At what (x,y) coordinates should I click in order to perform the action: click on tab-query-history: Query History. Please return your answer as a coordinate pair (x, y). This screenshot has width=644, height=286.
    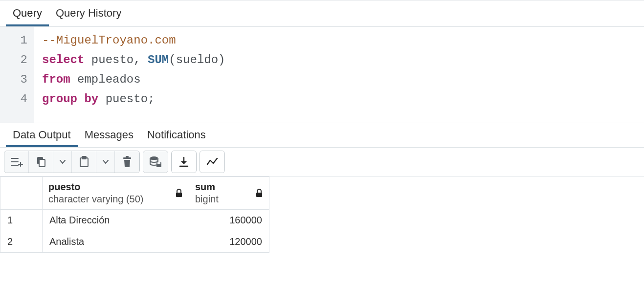
    Looking at the image, I should click on (89, 14).